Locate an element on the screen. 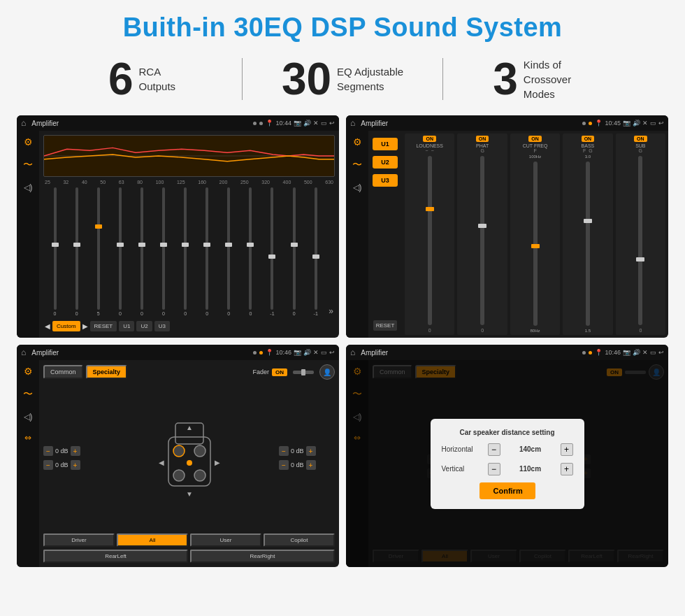 This screenshot has width=685, height=616. on-badge-bass: ON is located at coordinates (589, 138).